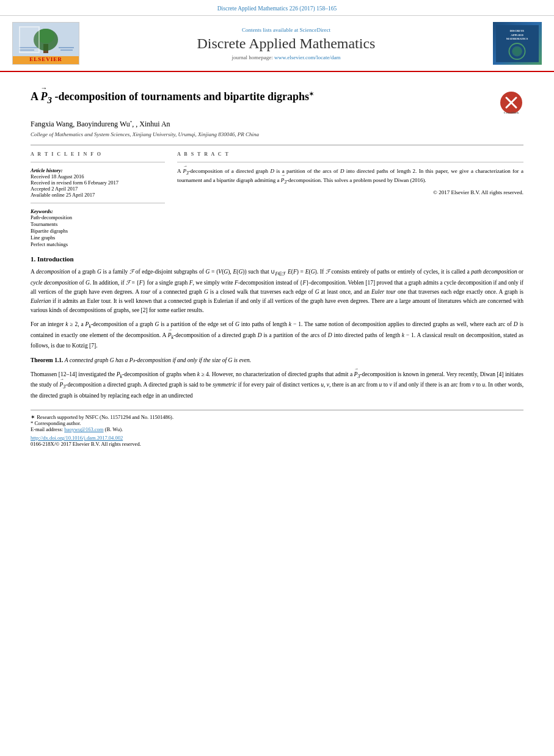 This screenshot has width=554, height=756. I want to click on abstract-text: A → P3-decomposition of a directed graph…, so click(351, 176).